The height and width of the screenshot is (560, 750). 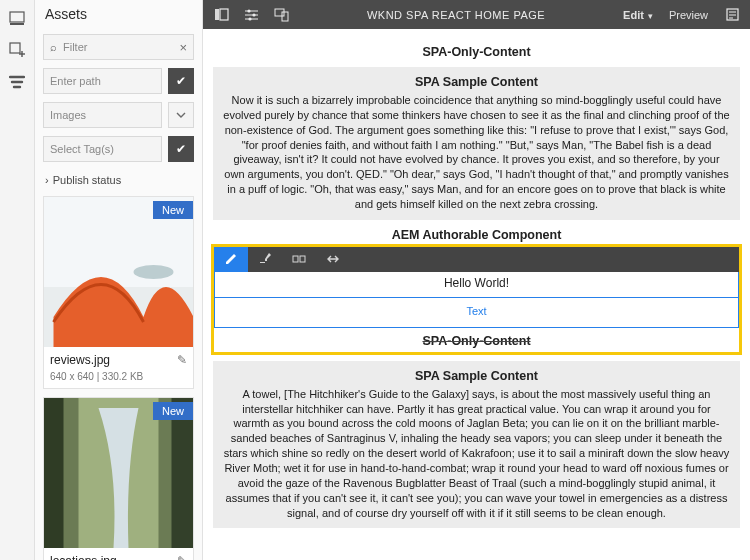 I want to click on asset-name: reviews.jpg, so click(x=80, y=360).